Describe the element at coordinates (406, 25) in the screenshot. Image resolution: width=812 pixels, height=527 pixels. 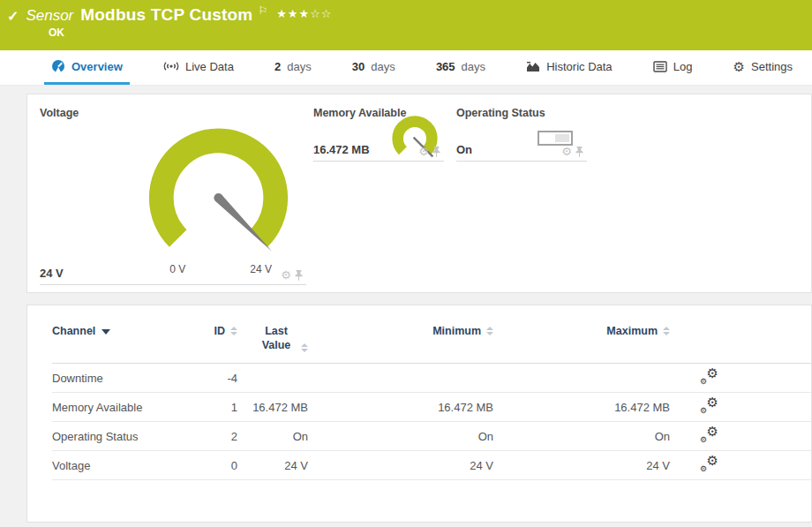
I see `sensor-status-header: ✓ Sensor Modbus TCP Custom ⚐ ★★★☆☆ OK` at that location.